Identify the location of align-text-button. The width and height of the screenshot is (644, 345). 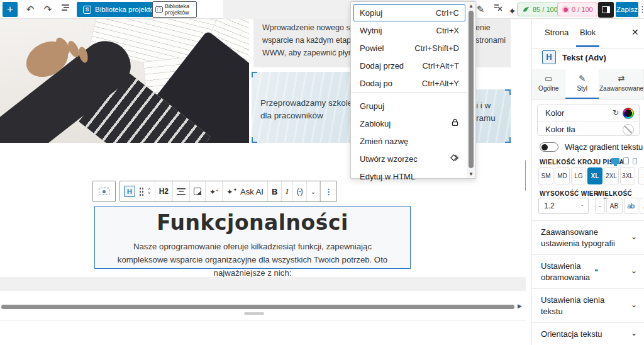
(181, 191).